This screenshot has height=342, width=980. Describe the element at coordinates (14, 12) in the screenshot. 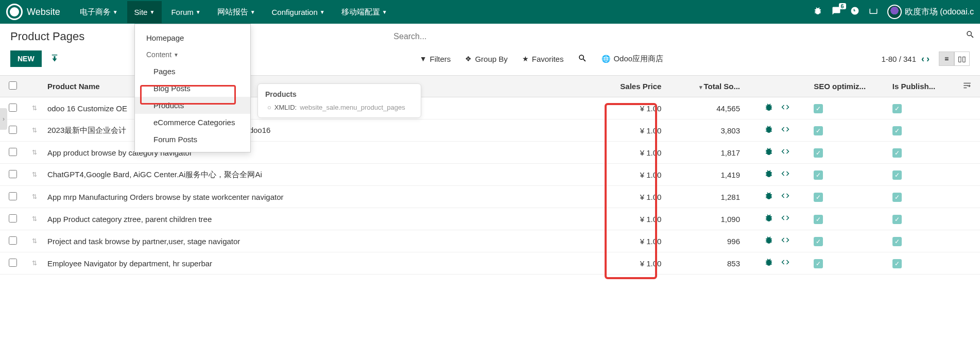

I see `app-logo` at that location.